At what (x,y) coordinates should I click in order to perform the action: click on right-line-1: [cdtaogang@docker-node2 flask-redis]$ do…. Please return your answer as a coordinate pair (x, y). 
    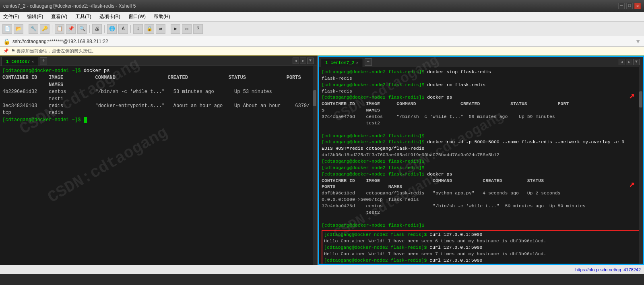
    Looking at the image, I should click on (481, 72).